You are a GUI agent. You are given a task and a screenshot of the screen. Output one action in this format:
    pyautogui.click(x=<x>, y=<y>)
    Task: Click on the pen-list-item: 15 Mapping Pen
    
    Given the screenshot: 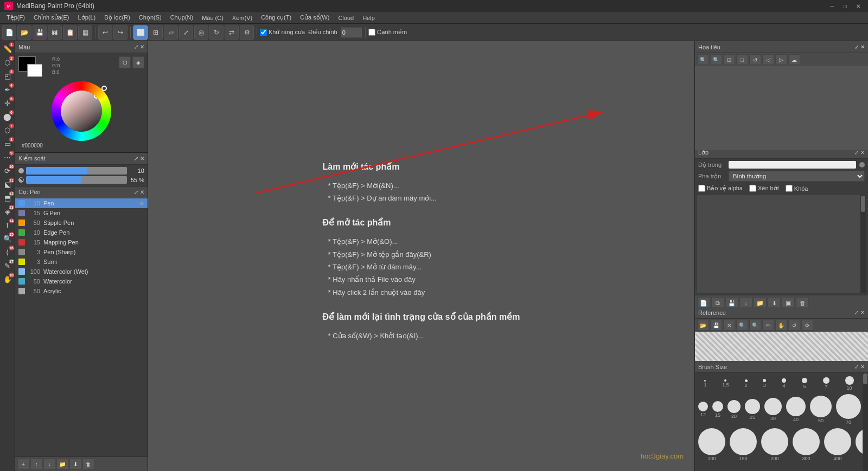 What is the action you would take?
    pyautogui.click(x=81, y=242)
    